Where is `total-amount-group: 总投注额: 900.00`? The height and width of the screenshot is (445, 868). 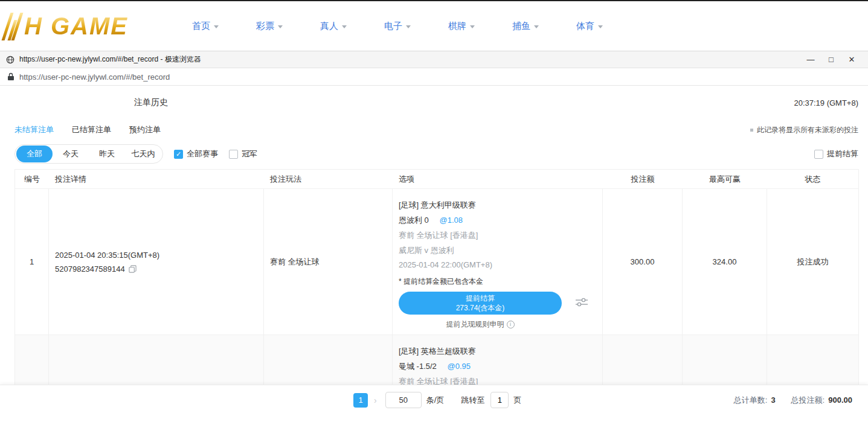 total-amount-group: 总投注额: 900.00 is located at coordinates (821, 400).